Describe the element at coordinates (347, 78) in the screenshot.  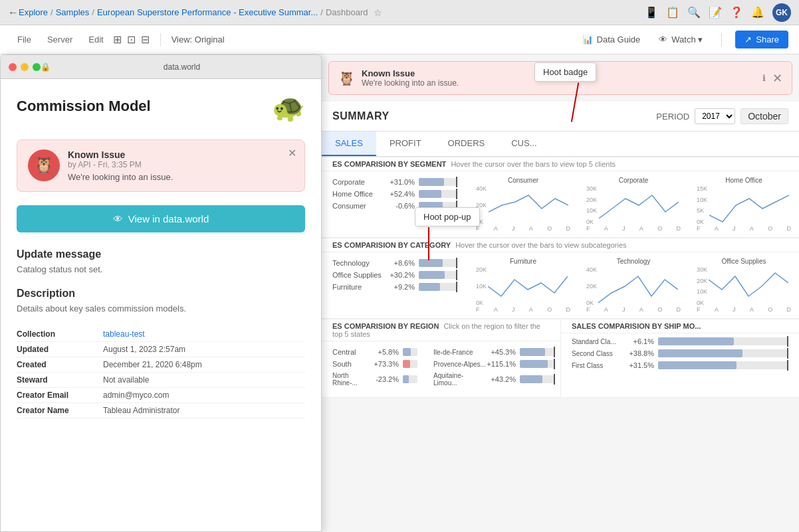
I see `hoot-banner-owl-icon: 🦉` at that location.